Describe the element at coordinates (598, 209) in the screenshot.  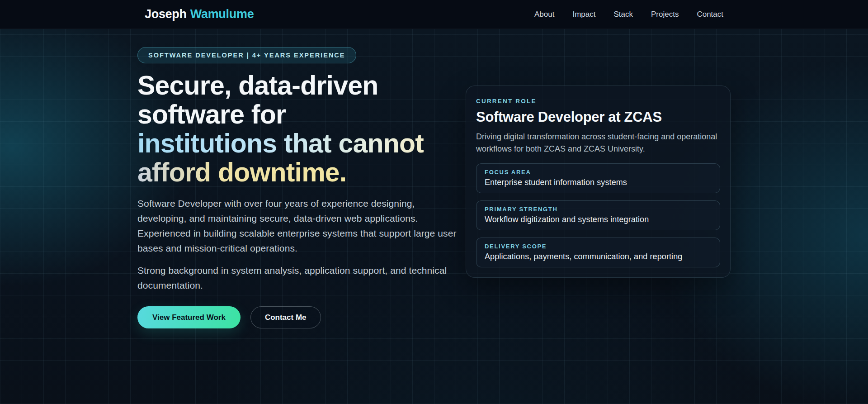
I see `primary-strength-label: PRIMARY STRENGTH` at that location.